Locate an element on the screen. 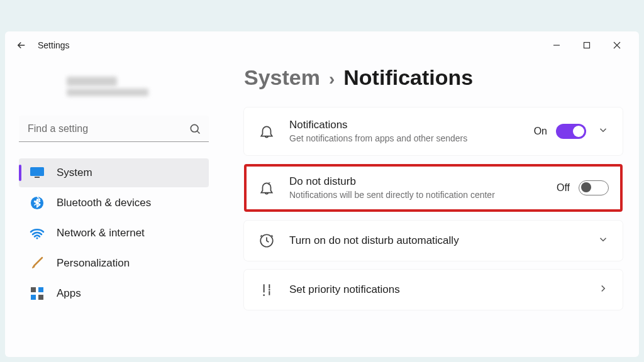 Image resolution: width=644 pixels, height=362 pixels. card-text: Notifications Get notifications from app… is located at coordinates (411, 131).